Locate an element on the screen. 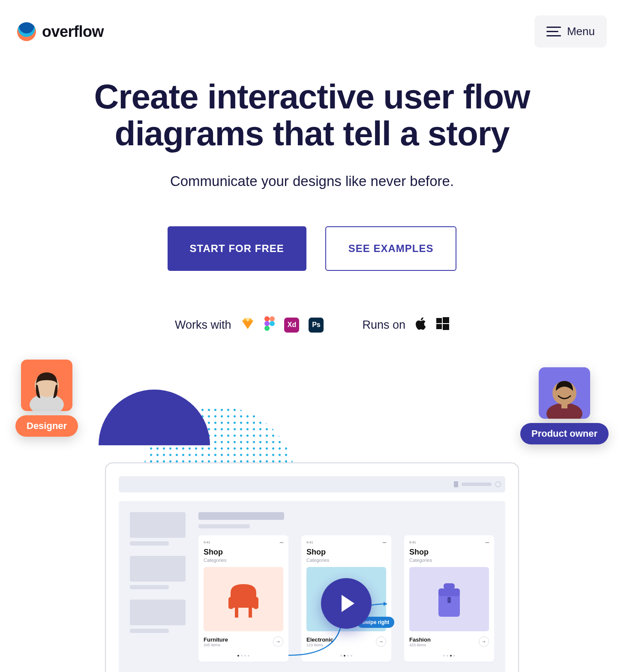 The height and width of the screenshot is (672, 624). arrow-right-icon: → is located at coordinates (484, 642).